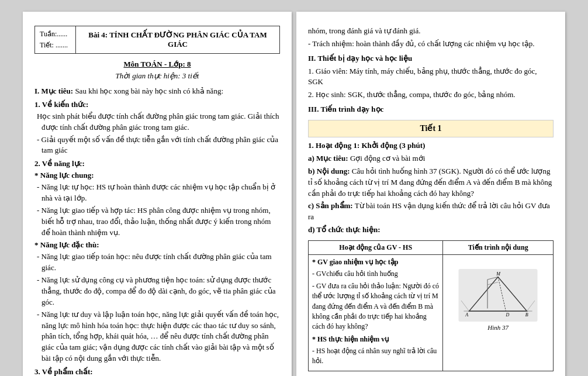 This screenshot has width=588, height=376. Describe the element at coordinates (157, 164) in the screenshot. I see `nang-luc-heading: 2. Về năng lực:` at that location.